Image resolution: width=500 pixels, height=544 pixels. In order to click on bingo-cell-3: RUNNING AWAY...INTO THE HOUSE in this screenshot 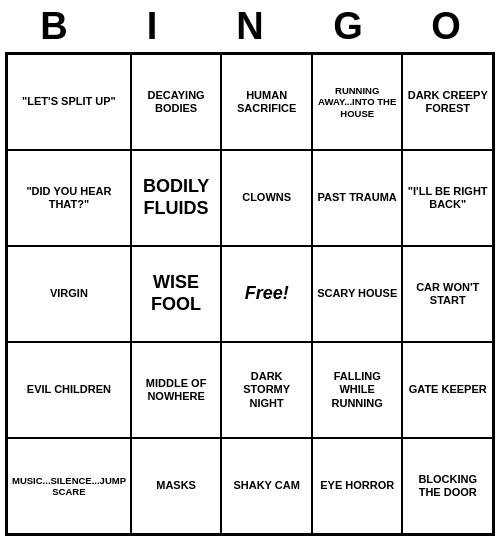, I will do `click(358, 102)`.